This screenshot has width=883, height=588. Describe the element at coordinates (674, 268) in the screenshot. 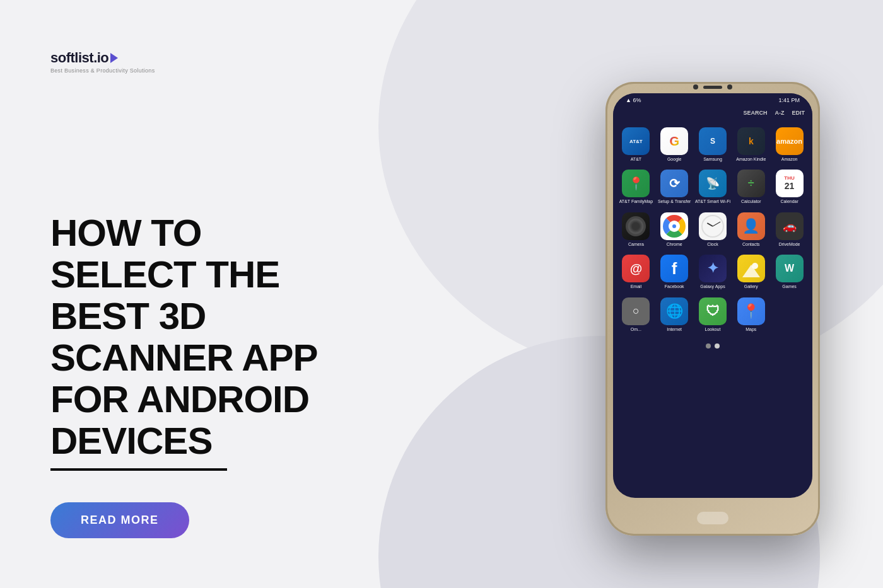

I see `facebook-icon: f` at that location.